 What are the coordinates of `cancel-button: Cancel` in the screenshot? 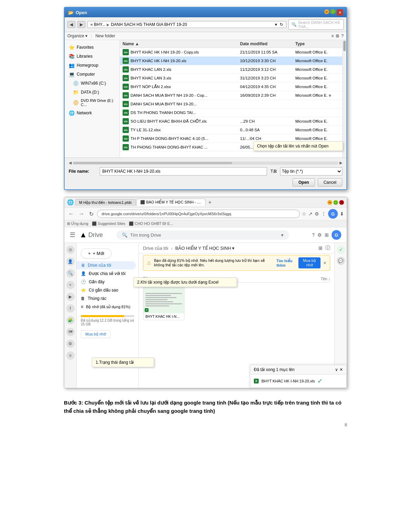 It's located at (330, 182).